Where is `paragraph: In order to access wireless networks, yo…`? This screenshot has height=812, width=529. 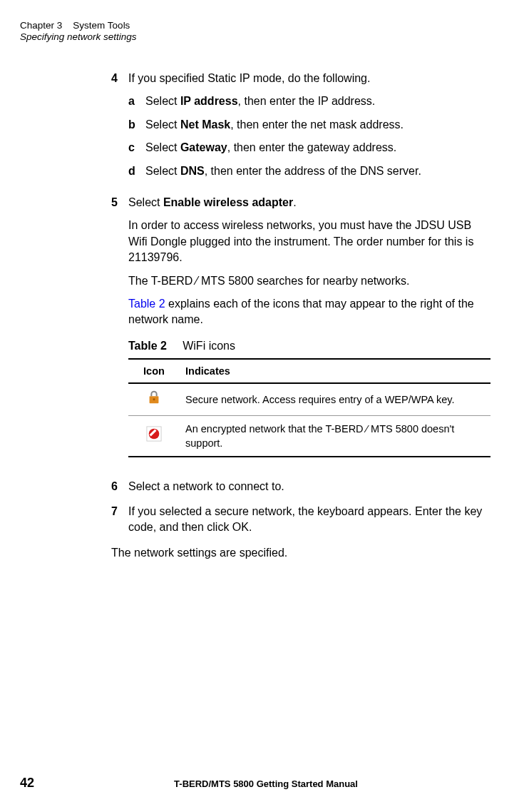 paragraph: In order to access wireless networks, yo… is located at coordinates (309, 241).